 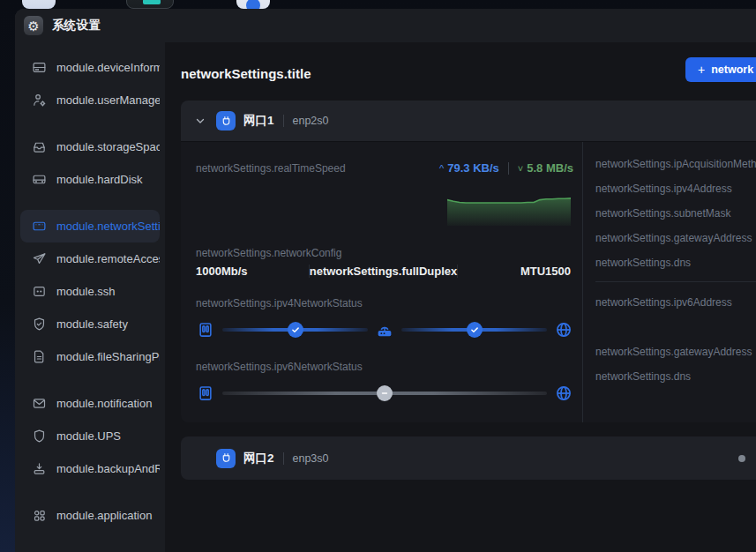 What do you see at coordinates (39, 227) in the screenshot?
I see `network-card-icon` at bounding box center [39, 227].